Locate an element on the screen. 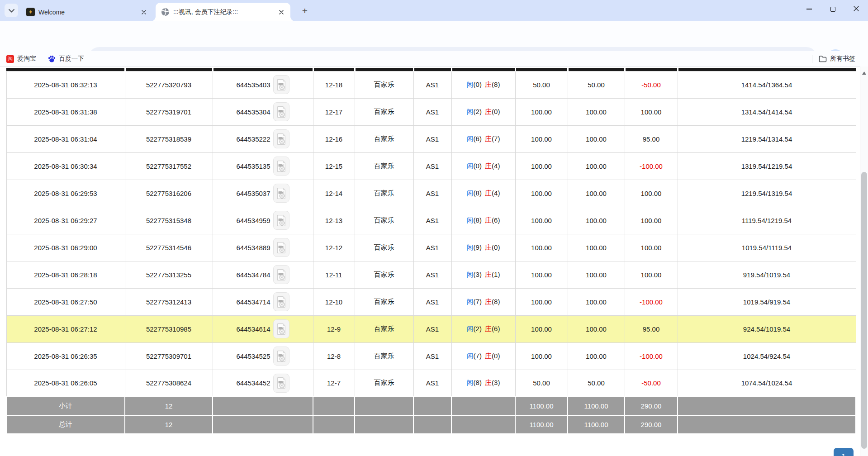 The width and height of the screenshot is (868, 456). tab-betrecord: :::视讯, 会员下注纪录::: is located at coordinates (223, 12).